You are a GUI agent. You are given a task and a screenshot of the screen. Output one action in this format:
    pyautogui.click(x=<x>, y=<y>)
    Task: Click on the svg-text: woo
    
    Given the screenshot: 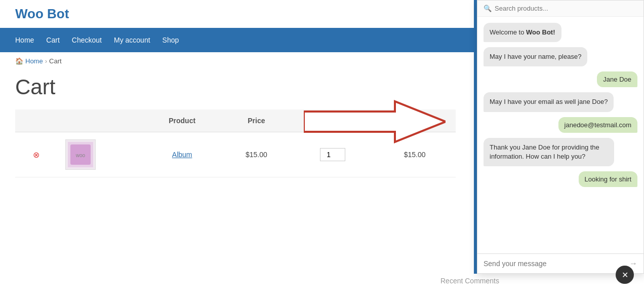 What is the action you would take?
    pyautogui.click(x=80, y=155)
    